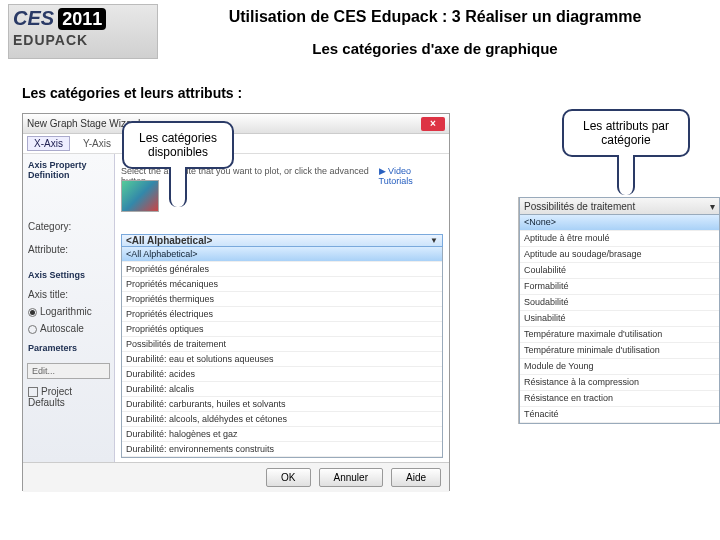 The width and height of the screenshot is (720, 540). I want to click on list-item: Aptitude à être moulé, so click(620, 239).